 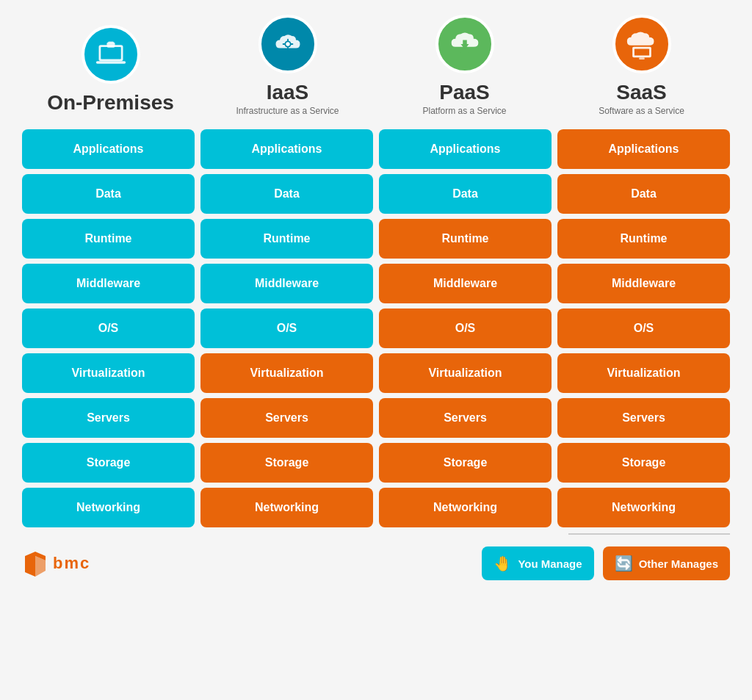 What do you see at coordinates (109, 328) in the screenshot?
I see `cell-on-premises-row4: O/S` at bounding box center [109, 328].